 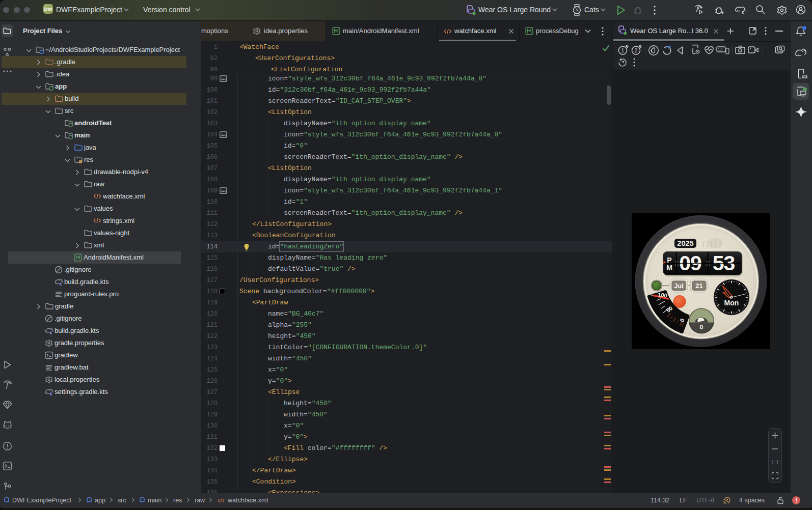 I want to click on svg-text: 1, so click(x=623, y=50).